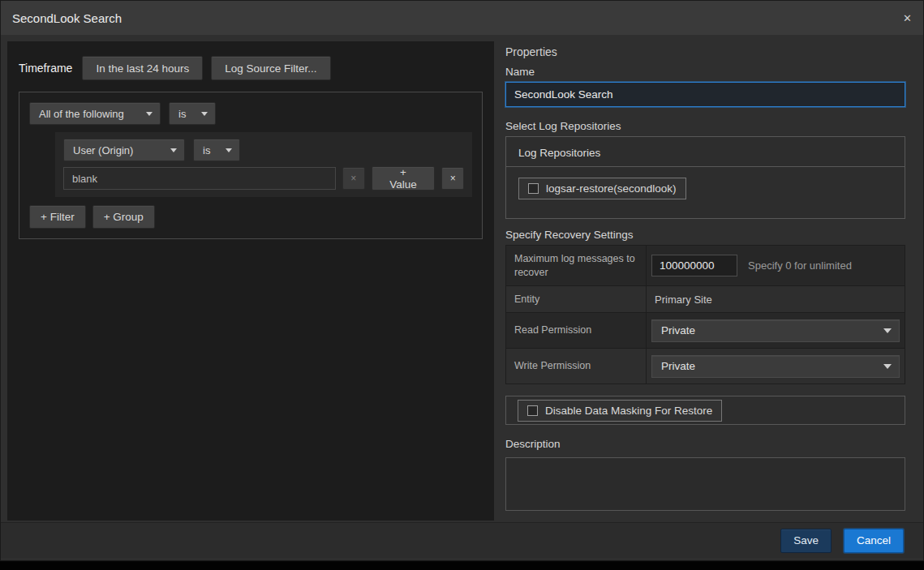 The width and height of the screenshot is (924, 570). What do you see at coordinates (124, 150) in the screenshot?
I see `field-dropdown: User (Origin)` at bounding box center [124, 150].